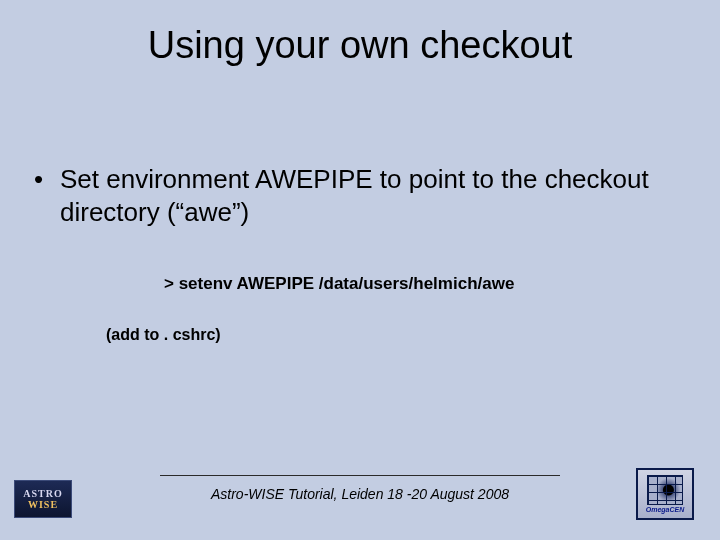 This screenshot has height=540, width=720. Describe the element at coordinates (666, 510) in the screenshot. I see `logo-right-label: OmegaCEN` at that location.